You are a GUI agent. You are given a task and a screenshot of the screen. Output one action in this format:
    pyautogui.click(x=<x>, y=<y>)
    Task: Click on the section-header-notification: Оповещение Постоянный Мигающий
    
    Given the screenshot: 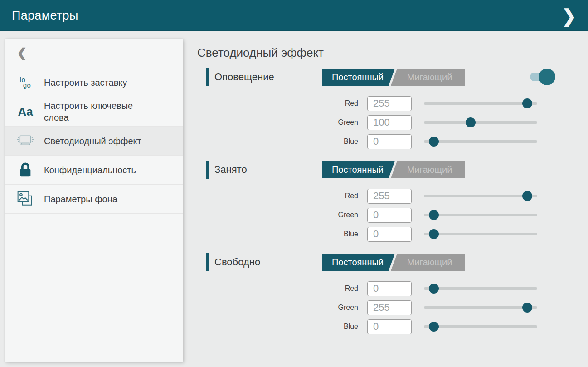 What is the action you would take?
    pyautogui.click(x=392, y=77)
    